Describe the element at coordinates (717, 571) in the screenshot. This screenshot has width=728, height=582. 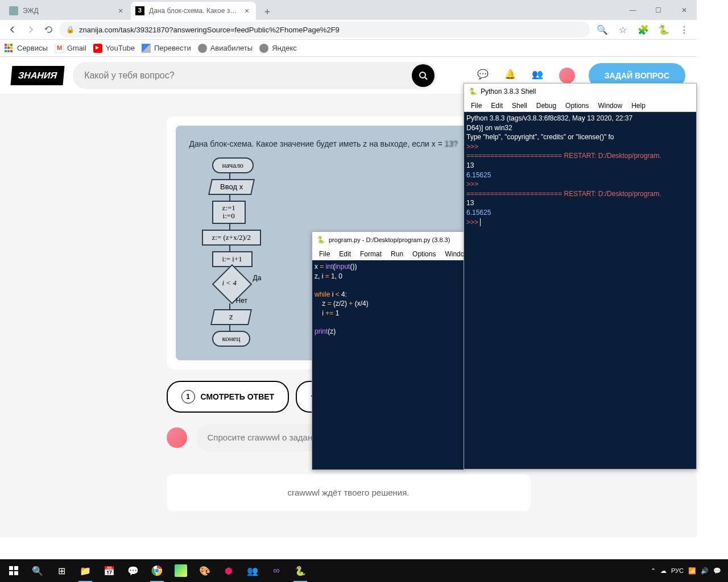
I see `notifications-tray-icon: 💬` at that location.